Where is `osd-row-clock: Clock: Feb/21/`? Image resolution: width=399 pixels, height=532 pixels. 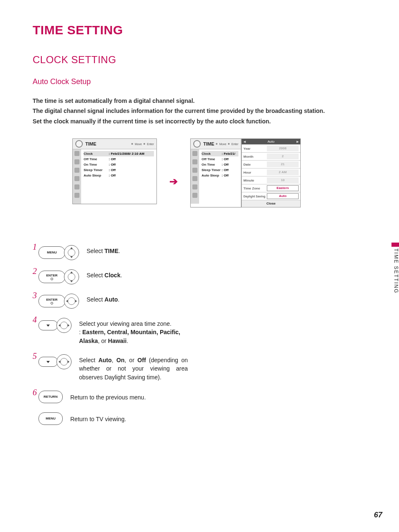 osd-row-clock: Clock: Feb/21/ is located at coordinates (220, 154).